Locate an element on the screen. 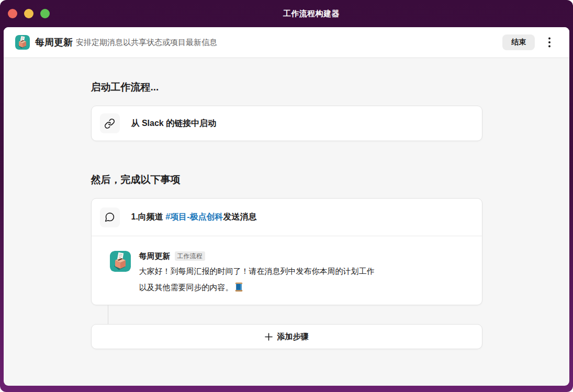 The width and height of the screenshot is (573, 392). window-title: 工作流程构建器 is located at coordinates (311, 14).